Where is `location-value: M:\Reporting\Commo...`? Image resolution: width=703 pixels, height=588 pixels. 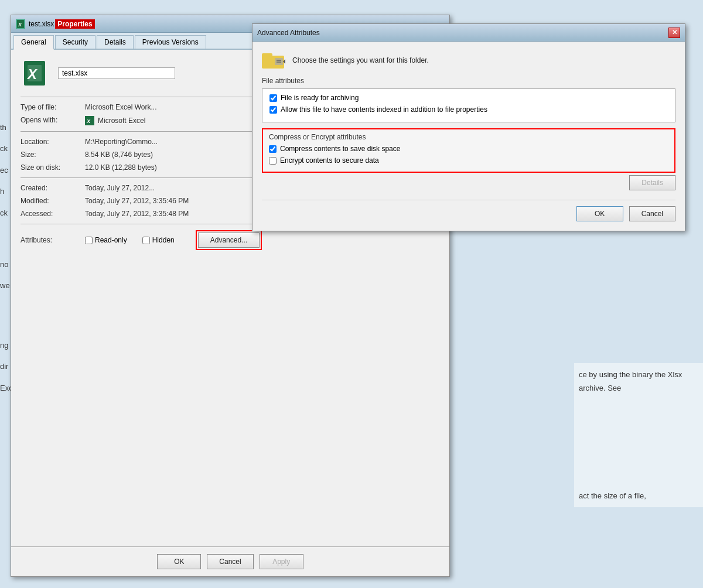 location-value: M:\Reporting\Commo... is located at coordinates (121, 142).